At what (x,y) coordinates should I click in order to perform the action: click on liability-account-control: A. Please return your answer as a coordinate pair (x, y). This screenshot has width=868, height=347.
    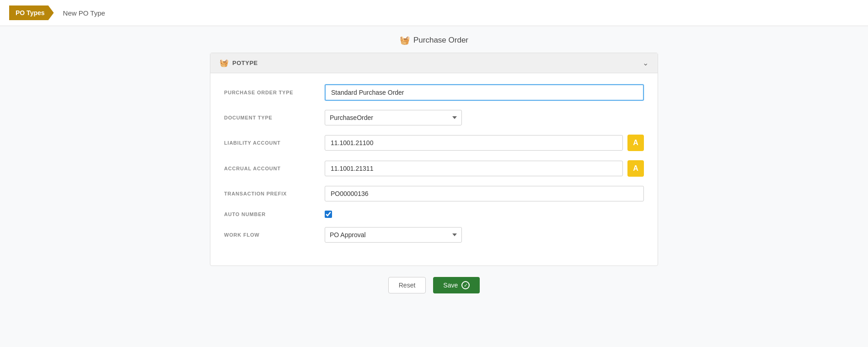
    Looking at the image, I should click on (484, 143).